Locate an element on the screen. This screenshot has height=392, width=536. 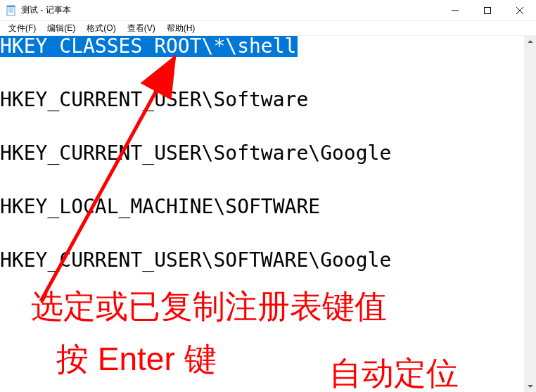
vertical-scrollbar is located at coordinates (530, 214).